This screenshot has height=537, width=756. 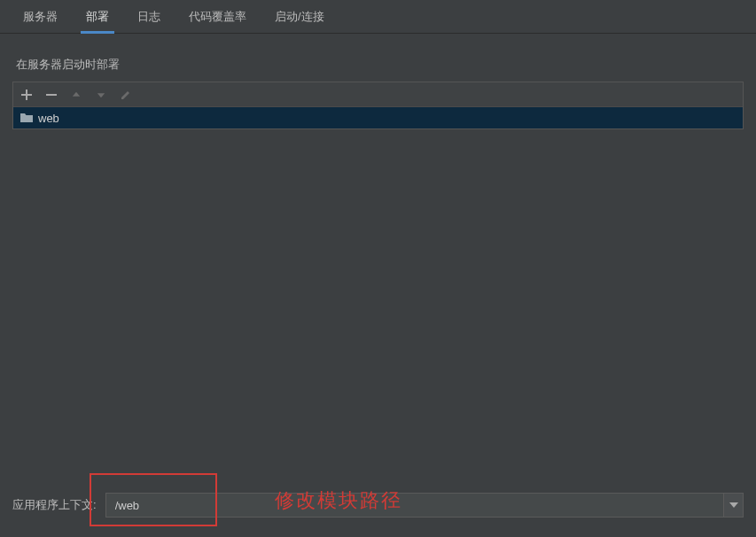 What do you see at coordinates (378, 505) in the screenshot?
I see `context-row: 应用程序上下文:` at bounding box center [378, 505].